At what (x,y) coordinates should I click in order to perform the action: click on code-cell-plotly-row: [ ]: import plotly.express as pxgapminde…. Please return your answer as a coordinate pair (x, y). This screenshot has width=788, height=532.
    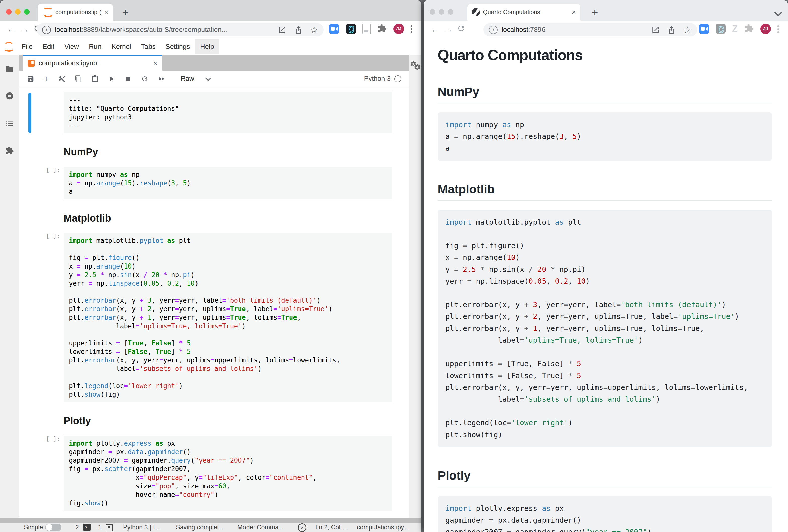
    Looking at the image, I should click on (214, 473).